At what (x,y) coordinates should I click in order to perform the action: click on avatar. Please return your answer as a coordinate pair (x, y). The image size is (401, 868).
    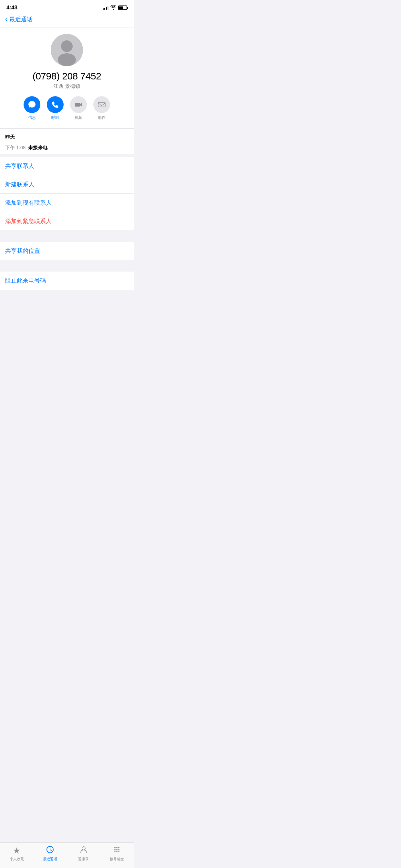
    Looking at the image, I should click on (67, 50).